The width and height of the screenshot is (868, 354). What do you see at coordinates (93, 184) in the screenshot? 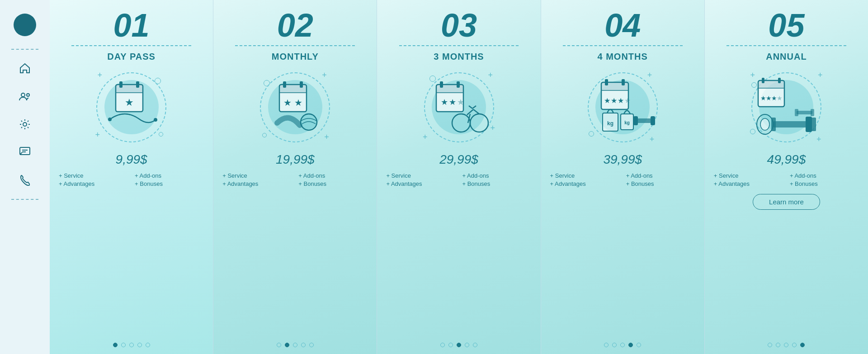
I see `feature-1-3: + Advantages` at bounding box center [93, 184].